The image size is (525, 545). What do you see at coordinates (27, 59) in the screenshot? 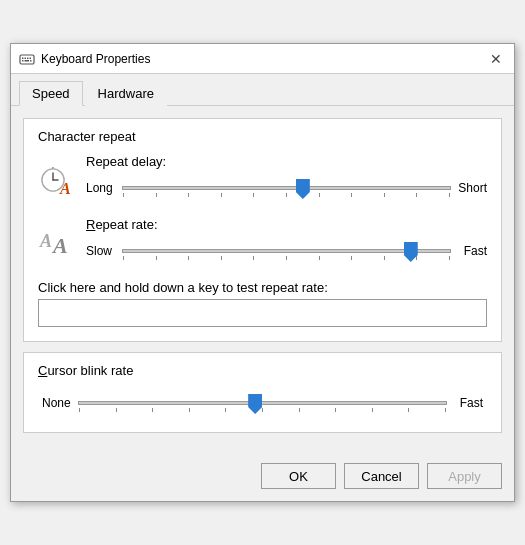
I see `keyboard-icon` at bounding box center [27, 59].